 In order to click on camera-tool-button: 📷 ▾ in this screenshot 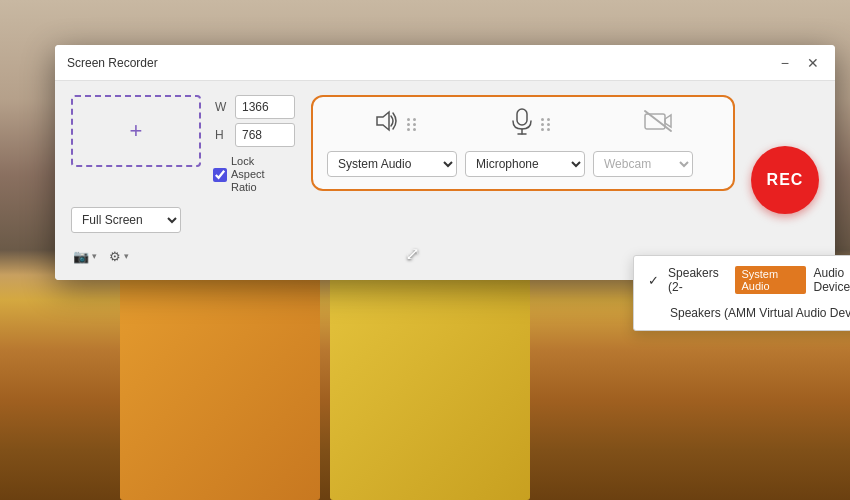, I will do `click(85, 256)`.